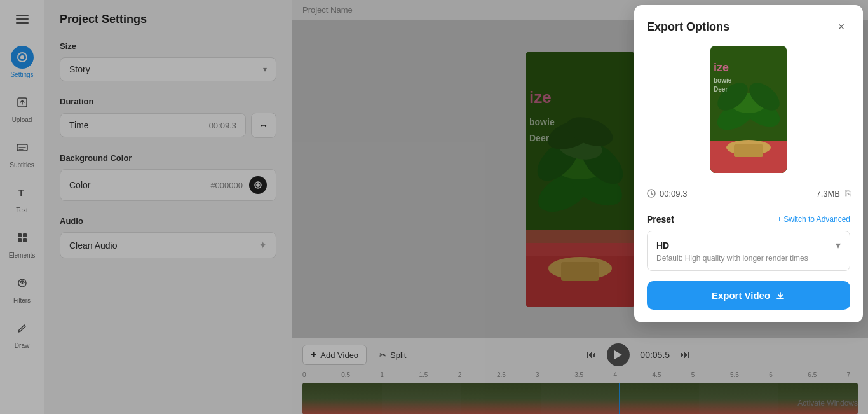  Describe the element at coordinates (749, 219) in the screenshot. I see `preset-header: Preset + Switch to Advanced` at that location.